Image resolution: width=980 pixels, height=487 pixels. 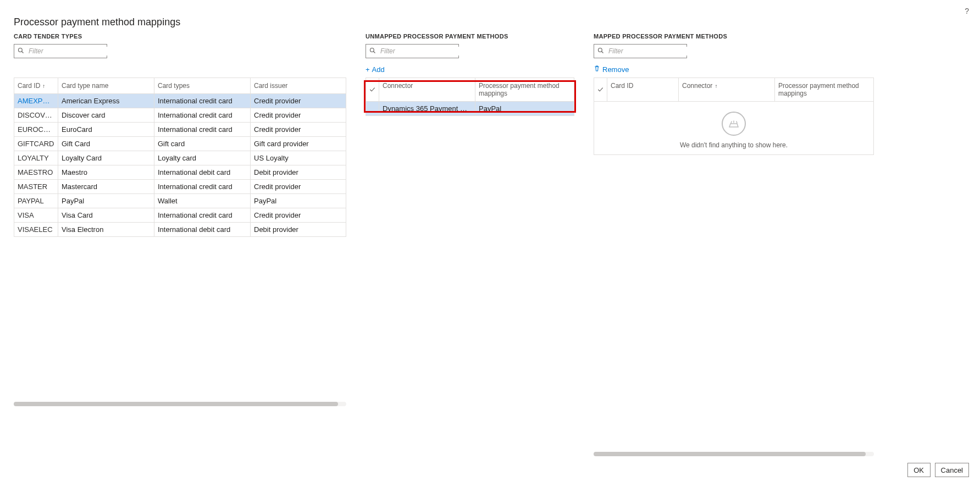 I want to click on unmapped-heading: UNMAPPED PROCESSOR PAYMENT METHODS, so click(x=470, y=36).